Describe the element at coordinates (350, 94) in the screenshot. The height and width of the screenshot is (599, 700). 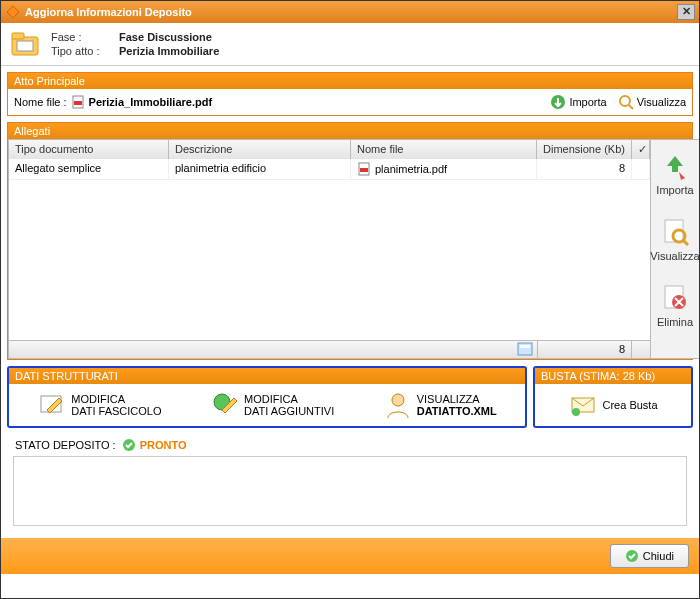
I see `atto-principale-panel: Atto Principale Nome file : Perizia_Immo…` at that location.